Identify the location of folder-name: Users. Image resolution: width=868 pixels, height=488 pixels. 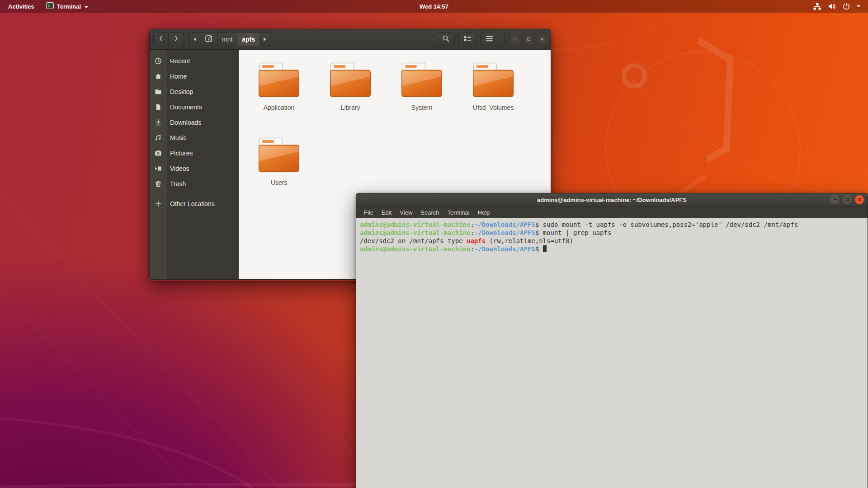
(279, 183).